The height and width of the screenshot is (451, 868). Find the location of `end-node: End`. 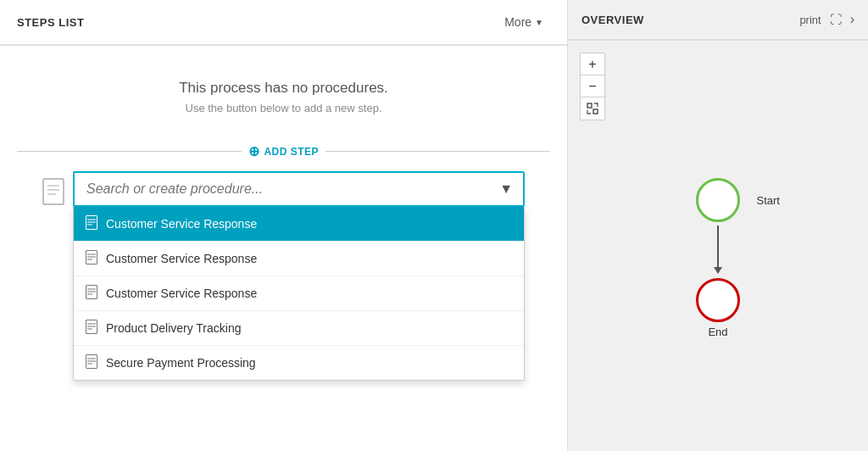

end-node: End is located at coordinates (718, 300).